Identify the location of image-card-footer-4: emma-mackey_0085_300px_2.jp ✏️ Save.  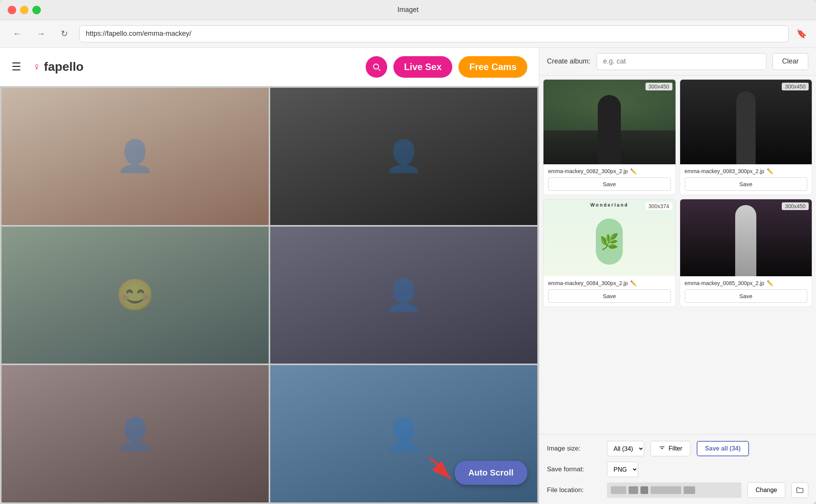
(746, 292).